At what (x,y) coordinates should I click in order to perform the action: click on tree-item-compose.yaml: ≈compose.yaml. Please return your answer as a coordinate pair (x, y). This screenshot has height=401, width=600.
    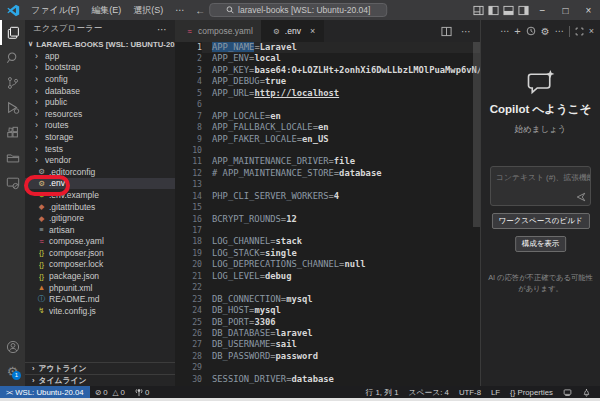
    Looking at the image, I should click on (100, 242).